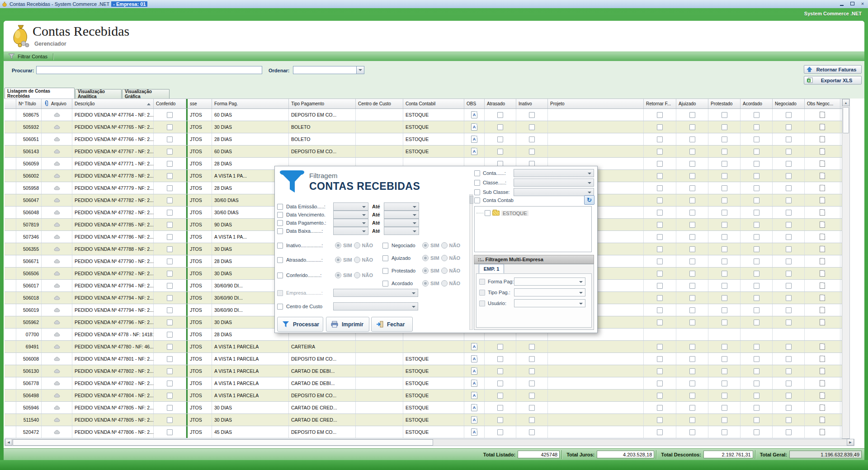 Image resolution: width=868 pixels, height=470 pixels. I want to click on emp-select, so click(550, 292).